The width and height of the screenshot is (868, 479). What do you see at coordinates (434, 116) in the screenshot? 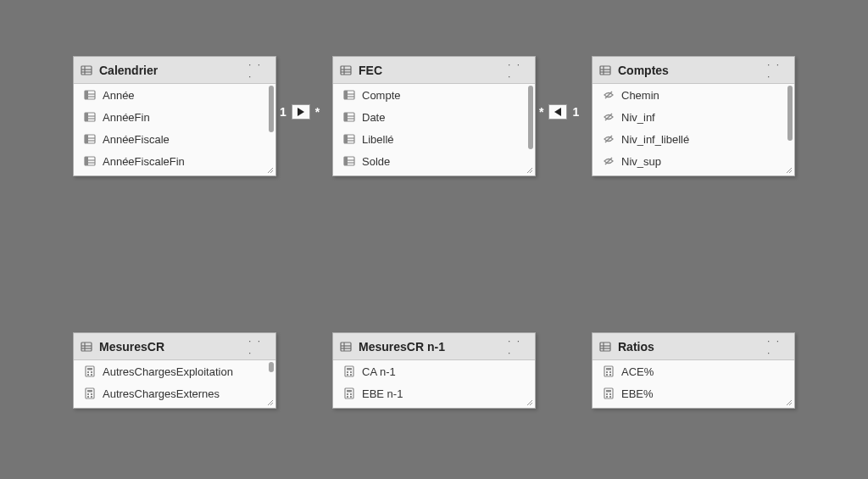
I see `table-fec: FEC · · · Compte Date Libellé Solde` at bounding box center [434, 116].